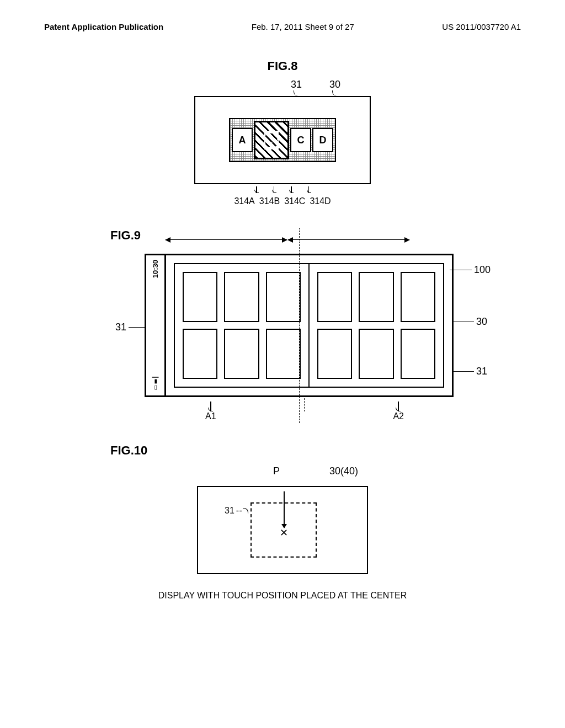 The image size is (565, 728). What do you see at coordinates (282, 201) in the screenshot?
I see `fig8-bottom-labels: 314A 314B 314C 314D` at bounding box center [282, 201].